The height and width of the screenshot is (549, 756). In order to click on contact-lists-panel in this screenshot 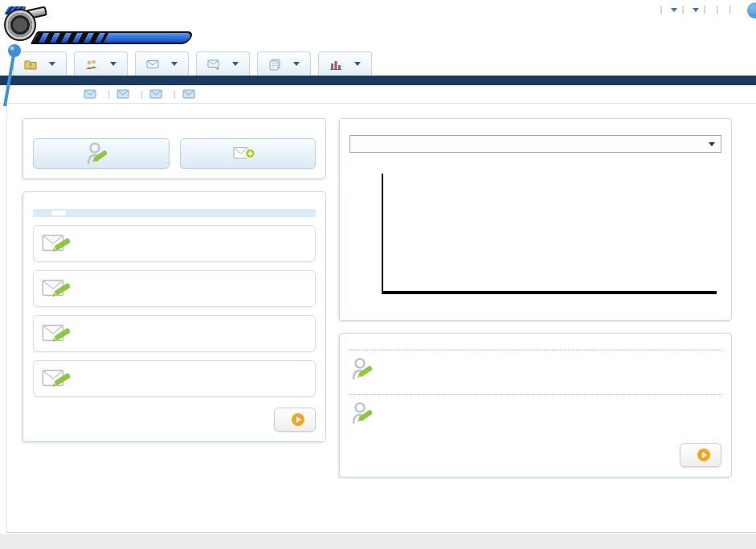, I will do `click(535, 405)`.